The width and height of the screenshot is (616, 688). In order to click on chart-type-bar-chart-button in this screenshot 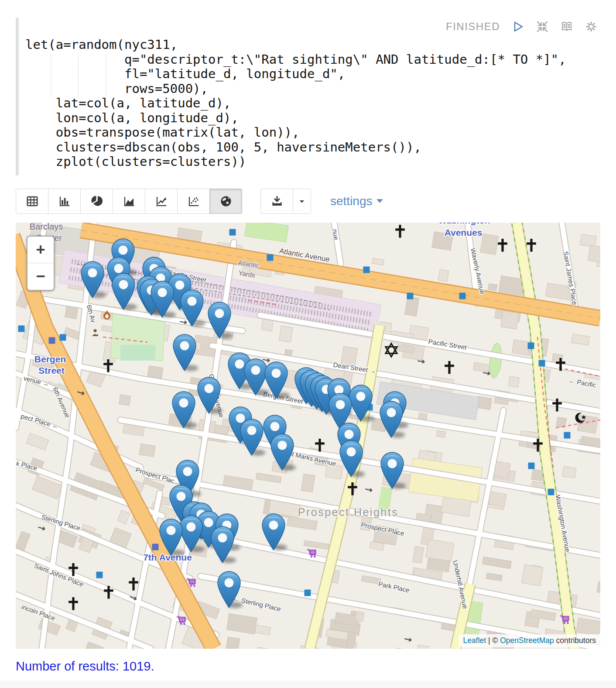, I will do `click(65, 201)`.